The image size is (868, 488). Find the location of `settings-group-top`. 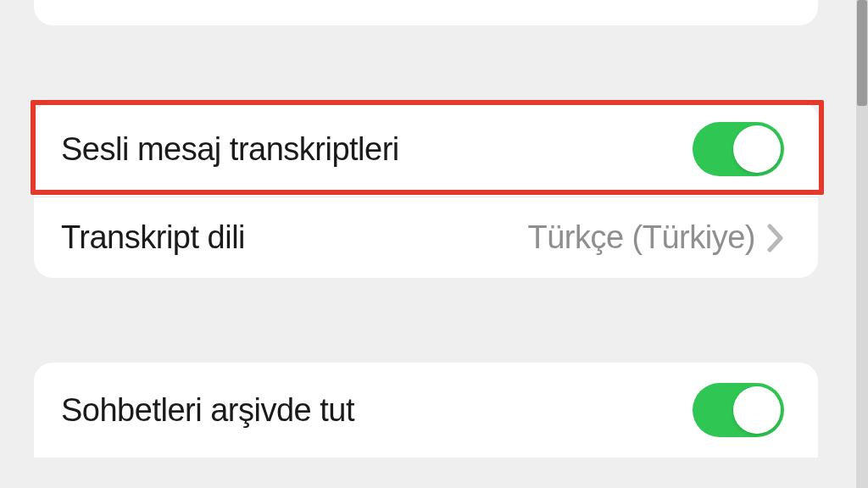

settings-group-top is located at coordinates (426, 13).